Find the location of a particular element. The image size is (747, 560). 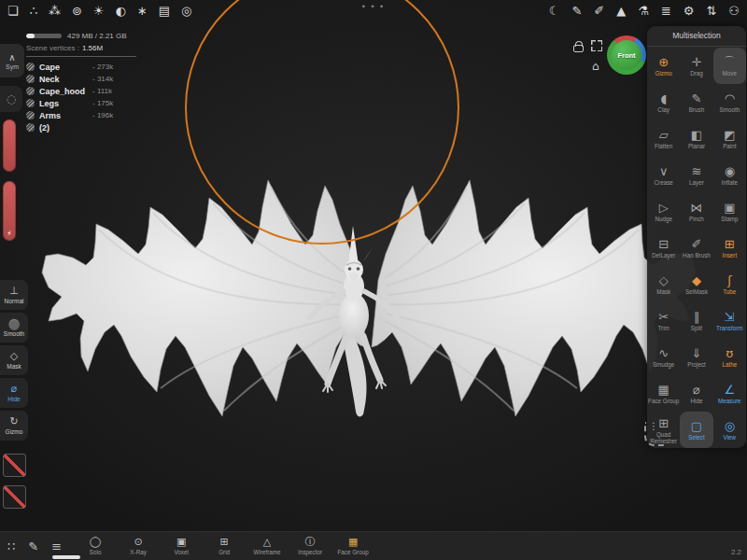

left-tool-button: ◇ Mask is located at coordinates (14, 360).